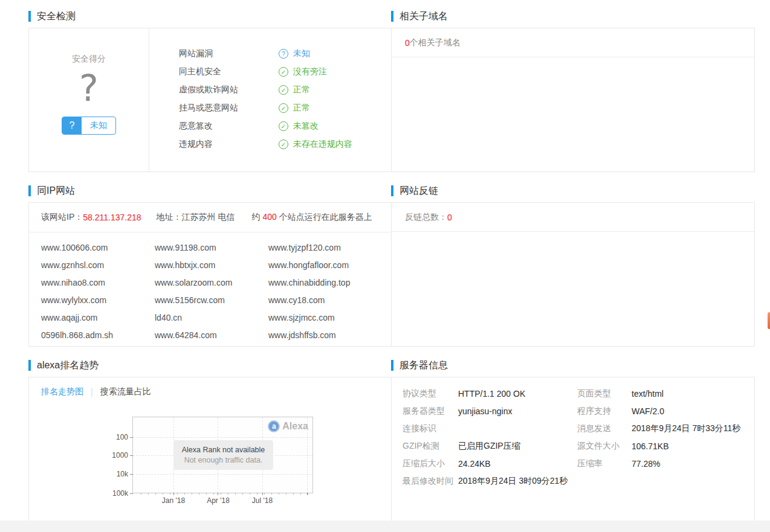  I want to click on site-count-text: 约400个站点运行在此服务器上, so click(312, 217).